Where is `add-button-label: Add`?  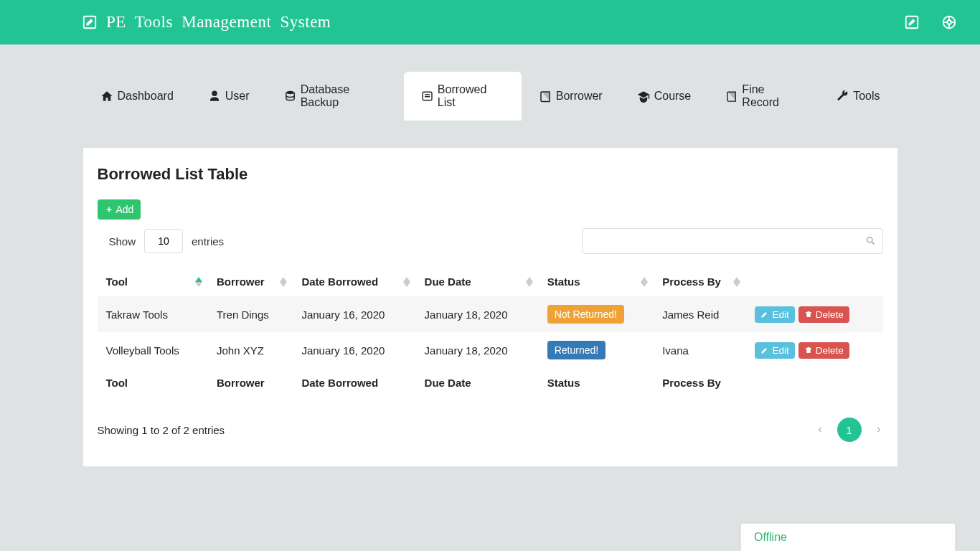
add-button-label: Add is located at coordinates (125, 209).